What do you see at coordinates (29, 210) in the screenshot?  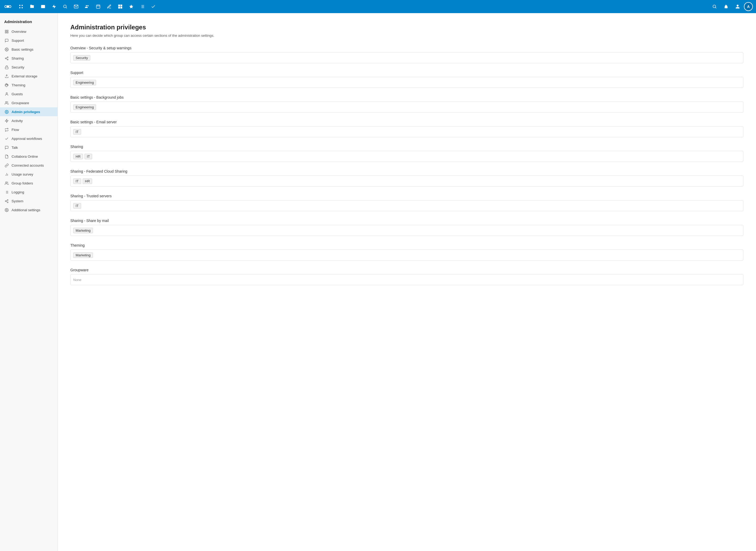 I see `sidebar-item-additional-settings: Additional settings` at bounding box center [29, 210].